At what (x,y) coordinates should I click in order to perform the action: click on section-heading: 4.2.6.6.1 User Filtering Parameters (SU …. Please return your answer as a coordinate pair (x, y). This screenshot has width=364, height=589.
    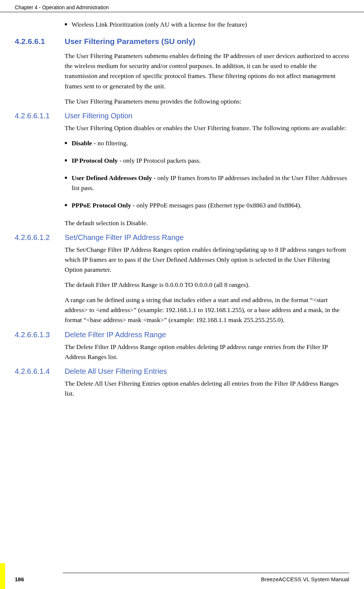
    Looking at the image, I should click on (182, 41).